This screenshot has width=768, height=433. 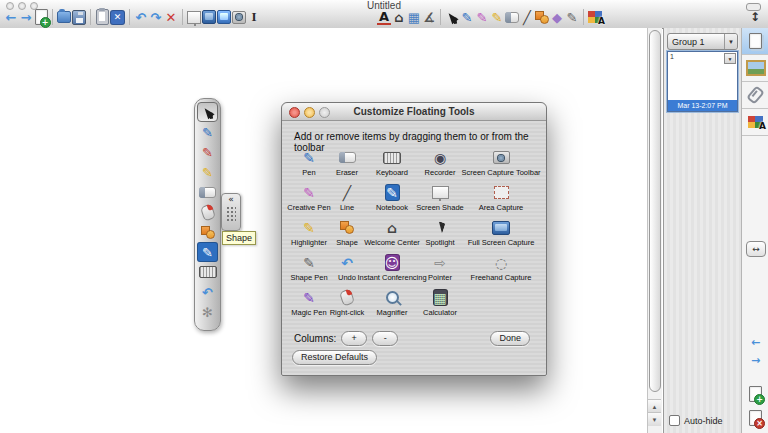 What do you see at coordinates (231, 212) in the screenshot?
I see `floating-toolbar-handle: «` at bounding box center [231, 212].